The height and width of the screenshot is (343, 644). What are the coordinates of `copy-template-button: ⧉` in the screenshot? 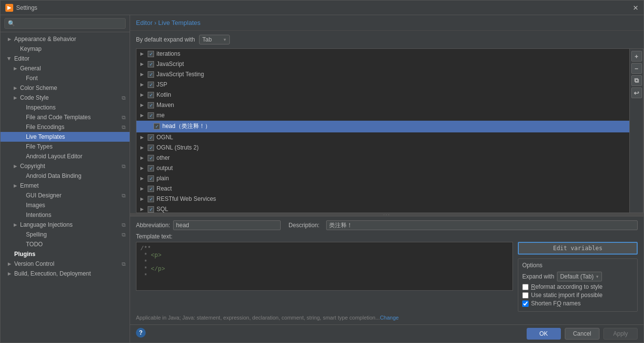 It's located at (637, 81).